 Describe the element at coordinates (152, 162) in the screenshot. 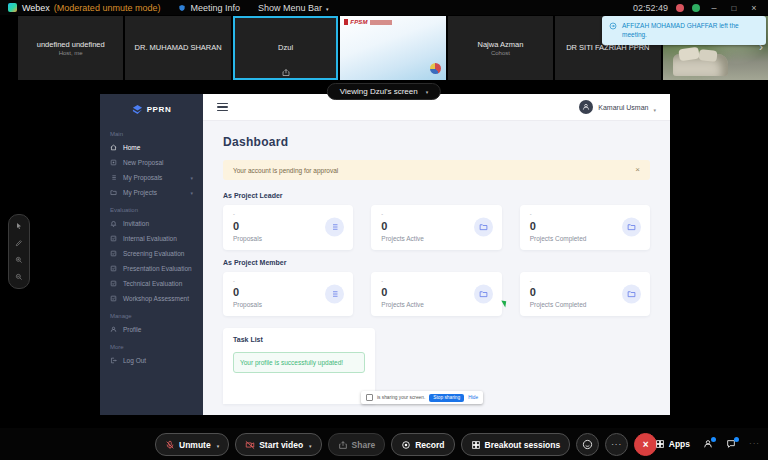

I see `sidebar-item-new-proposal: New Proposal` at that location.